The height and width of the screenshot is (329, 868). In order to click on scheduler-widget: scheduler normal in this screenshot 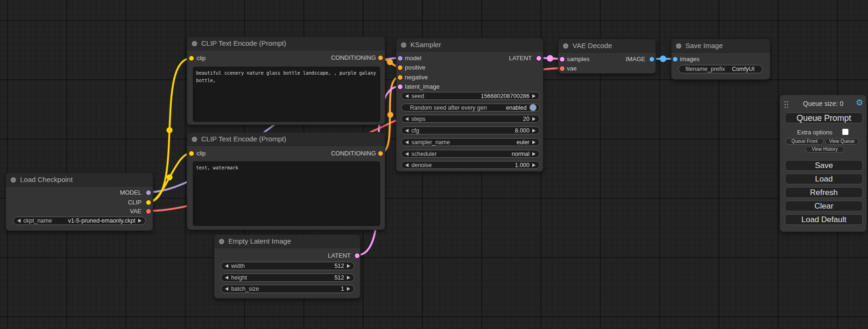, I will do `click(471, 154)`.